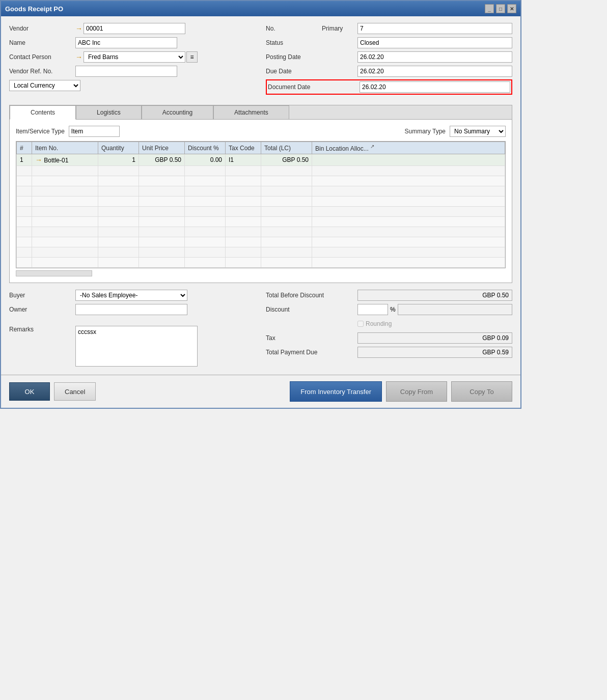 This screenshot has height=700, width=607. Describe the element at coordinates (94, 131) in the screenshot. I see `item-service-type-input` at that location.